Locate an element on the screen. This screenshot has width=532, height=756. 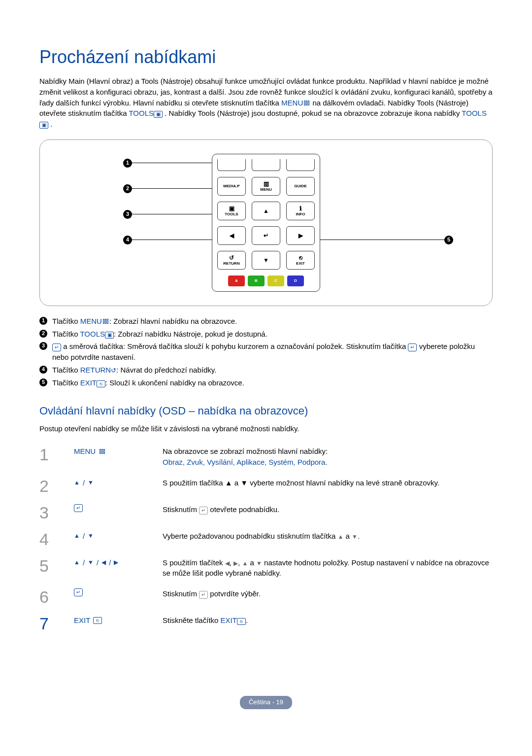
step-description: Na obrazovce se zobrazí možnosti hlavní … is located at coordinates (328, 457).